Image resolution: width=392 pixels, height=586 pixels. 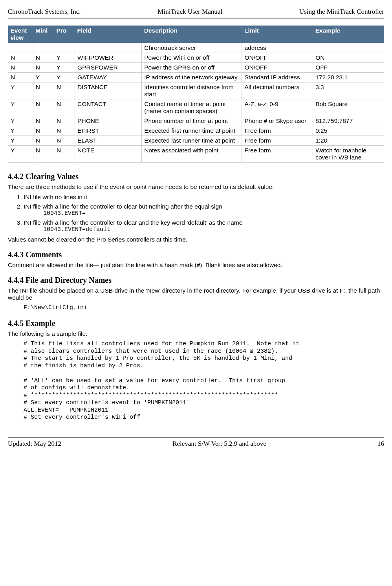 What do you see at coordinates (108, 58) in the screenshot?
I see `table-cell: WIFIPOWER` at bounding box center [108, 58].